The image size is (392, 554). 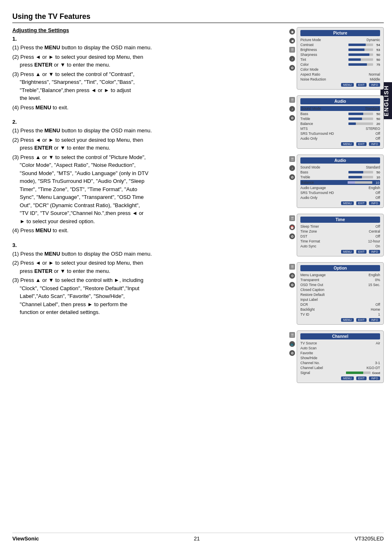 I want to click on timeformat-label: Time Format, so click(x=313, y=241).